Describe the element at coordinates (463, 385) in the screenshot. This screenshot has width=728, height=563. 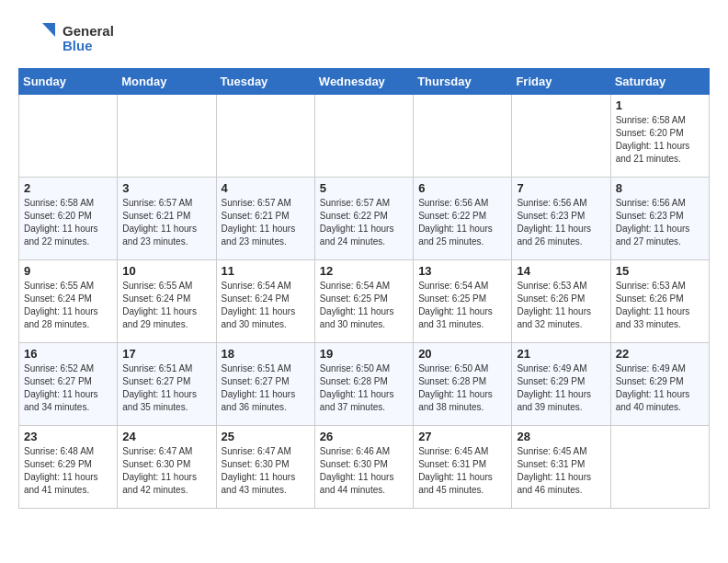
I see `calendar-cell: 20Sunrise: 6:50 AM Sunset: 6:28 PM Dayli…` at that location.